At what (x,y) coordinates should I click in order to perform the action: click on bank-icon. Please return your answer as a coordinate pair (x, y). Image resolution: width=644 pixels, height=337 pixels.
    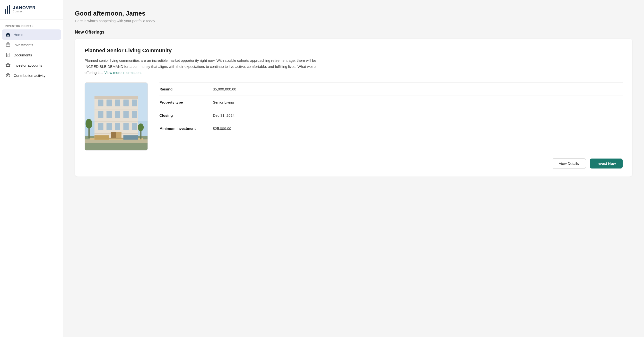
    Looking at the image, I should click on (8, 65).